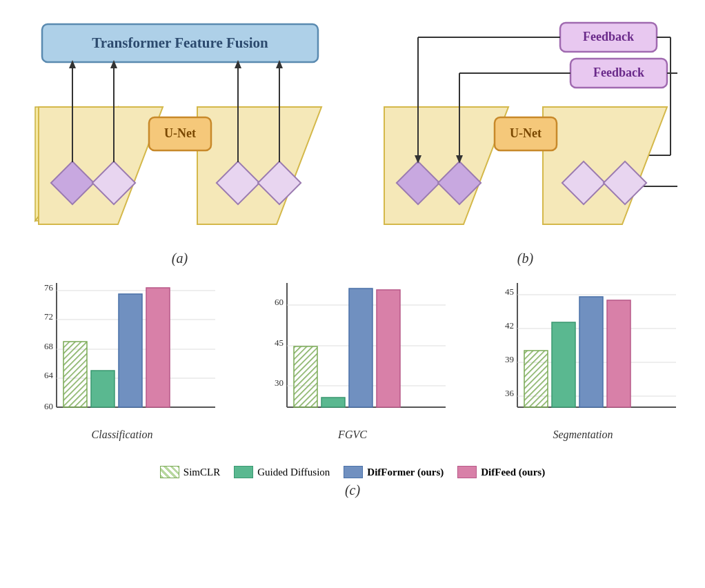  Describe the element at coordinates (393, 472) in the screenshot. I see `legend-difformer: DifFormer (ours)` at that location.